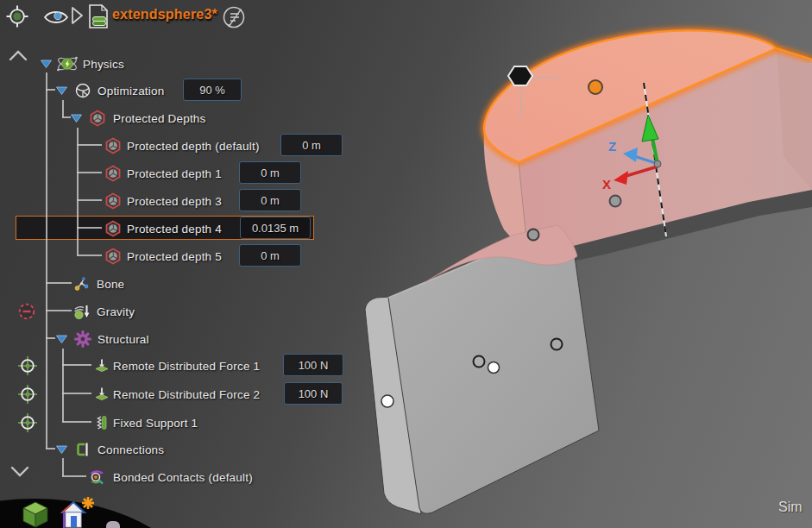 This screenshot has width=812, height=528. Describe the element at coordinates (174, 338) in the screenshot. I see `tree-row-structural: Structural` at that location.